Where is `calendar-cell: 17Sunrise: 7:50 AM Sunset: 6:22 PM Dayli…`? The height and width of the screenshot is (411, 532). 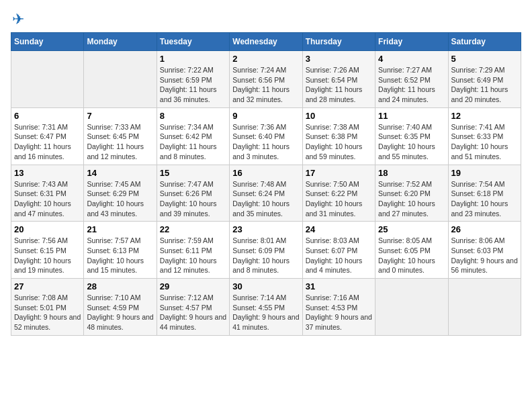
calendar-cell: 17Sunrise: 7:50 AM Sunset: 6:22 PM Dayli… is located at coordinates (339, 193).